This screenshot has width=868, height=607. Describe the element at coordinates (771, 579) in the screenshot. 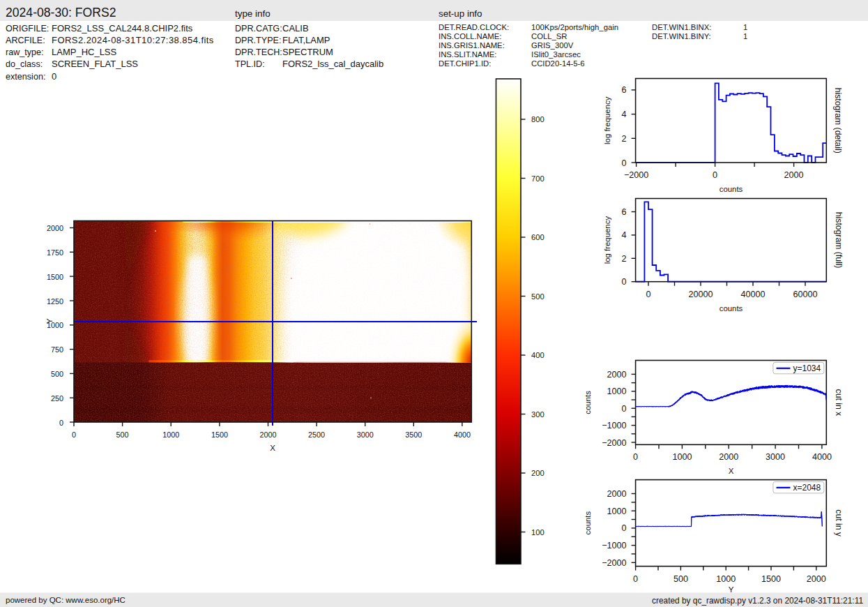

I see `svg-text: 1500` at that location.